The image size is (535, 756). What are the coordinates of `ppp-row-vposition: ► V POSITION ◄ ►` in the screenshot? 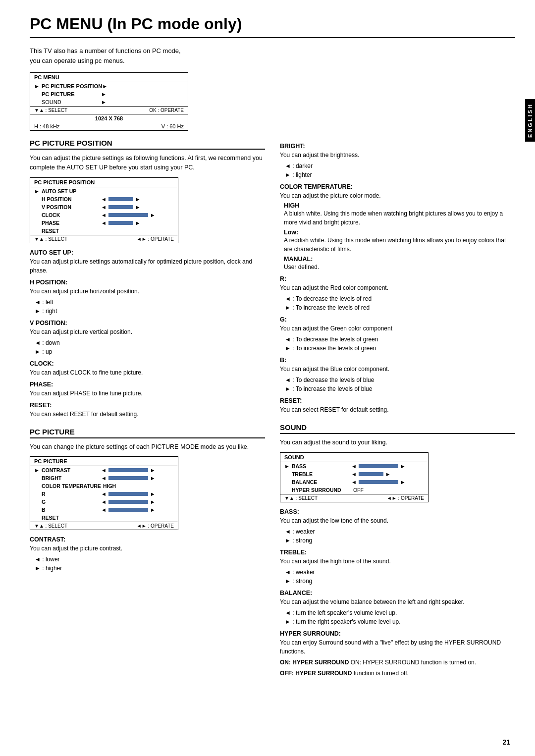 It's located at (104, 207).